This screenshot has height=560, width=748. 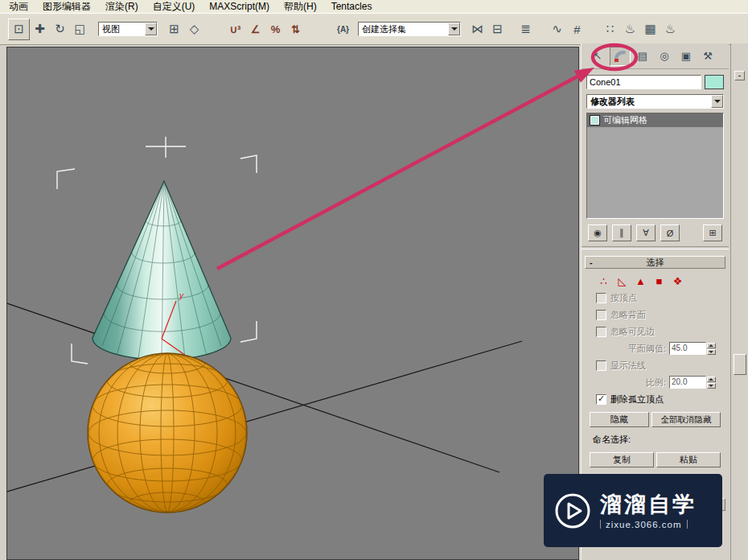 I want to click on tick-icon, so click(x=600, y=525).